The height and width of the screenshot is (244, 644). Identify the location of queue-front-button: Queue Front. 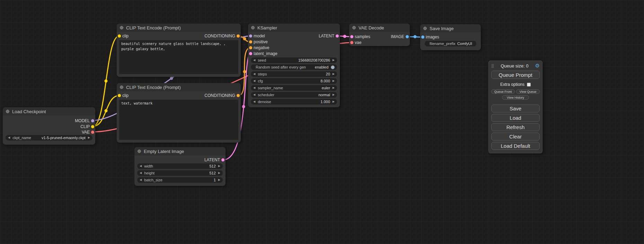
(503, 91).